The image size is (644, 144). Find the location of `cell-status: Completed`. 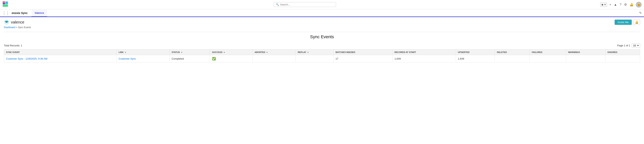

cell-status: Completed is located at coordinates (190, 59).